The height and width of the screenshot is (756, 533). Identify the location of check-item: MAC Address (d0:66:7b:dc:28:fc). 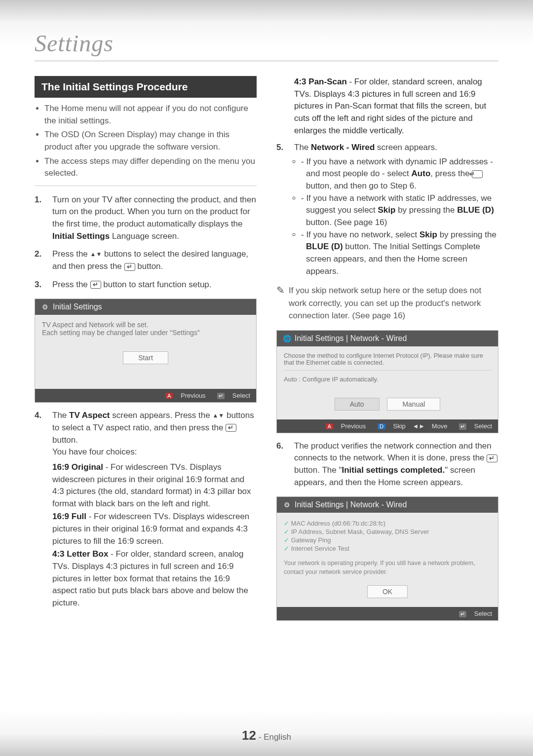
(387, 523).